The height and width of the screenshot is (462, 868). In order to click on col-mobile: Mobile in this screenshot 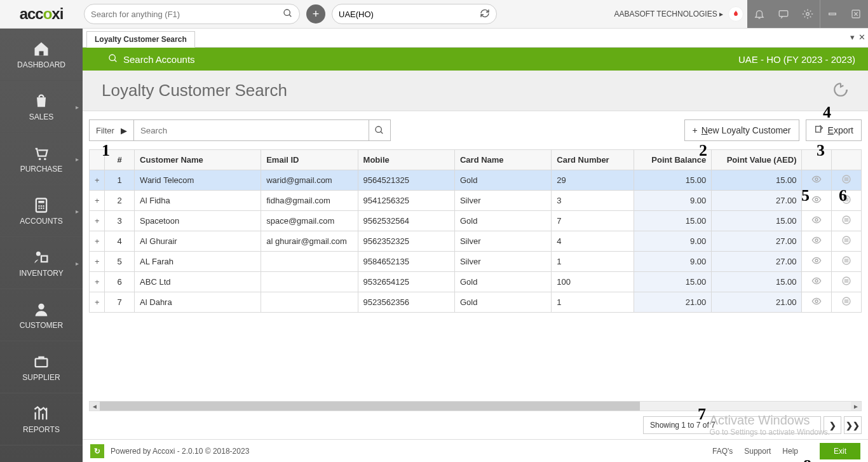, I will do `click(406, 160)`.